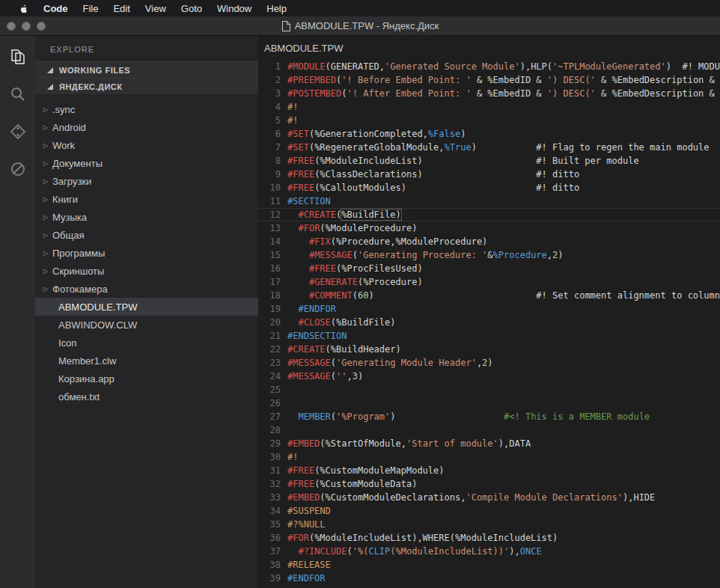  Describe the element at coordinates (147, 145) in the screenshot. I see `tree-item-Work: ▷Work` at that location.